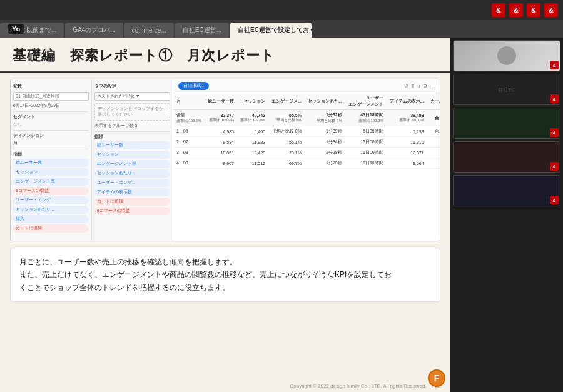 The image size is (563, 392). What do you see at coordinates (221, 118) in the screenshot?
I see `total-users: 32,377 基準比 100.0%` at bounding box center [221, 118].